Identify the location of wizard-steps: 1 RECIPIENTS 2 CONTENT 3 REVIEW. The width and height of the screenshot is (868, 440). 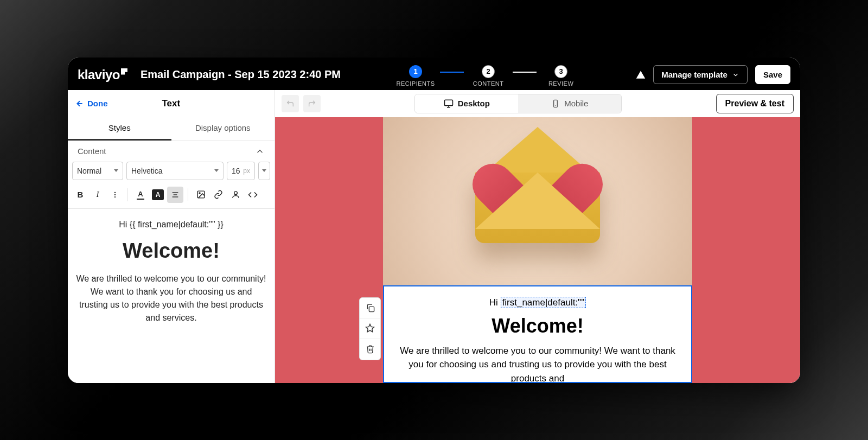
(488, 75).